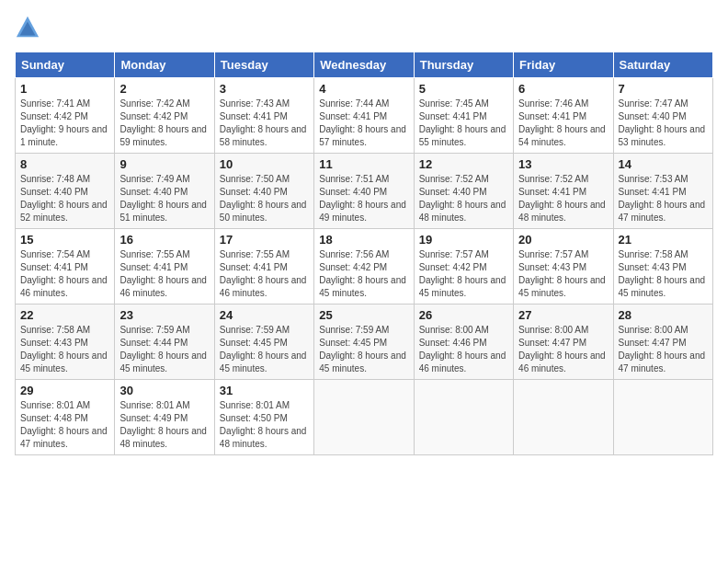 The image size is (728, 563). I want to click on day-number: 19, so click(463, 239).